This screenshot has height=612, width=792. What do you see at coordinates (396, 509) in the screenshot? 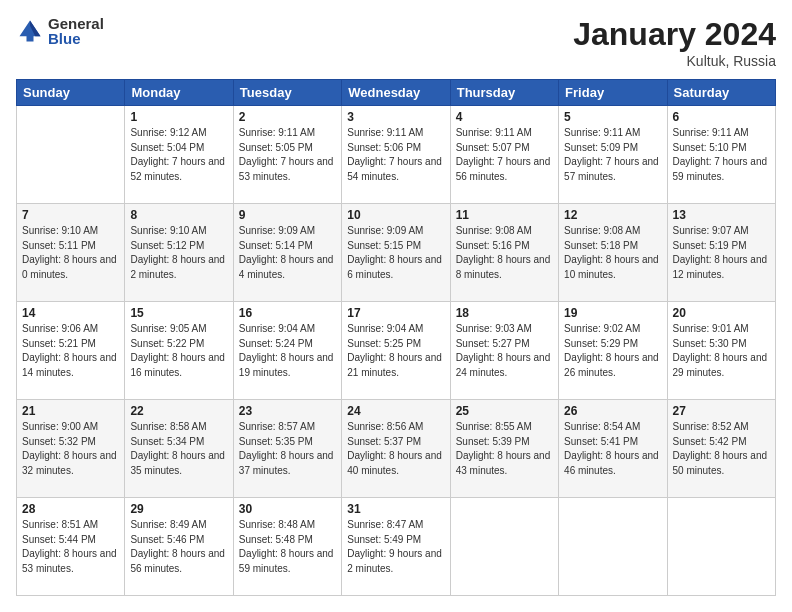
I see `day-number: 31` at bounding box center [396, 509].